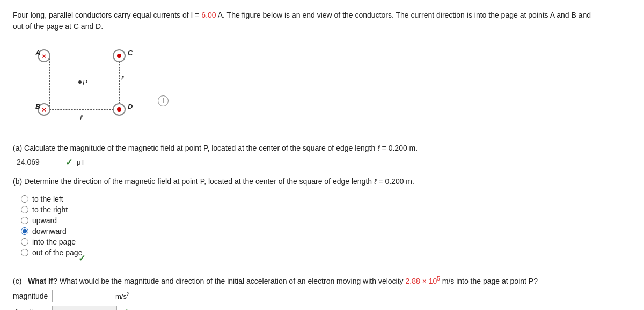 The image size is (644, 310). Describe the element at coordinates (52, 228) in the screenshot. I see `part-b-options: to the left to the right upward downward…` at that location.